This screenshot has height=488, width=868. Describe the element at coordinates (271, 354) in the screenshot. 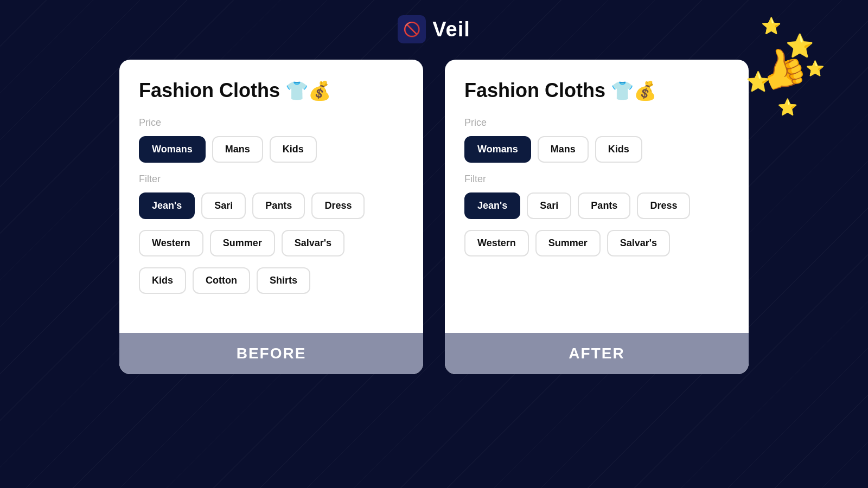

I see `before-footer-label: BEFORE` at that location.